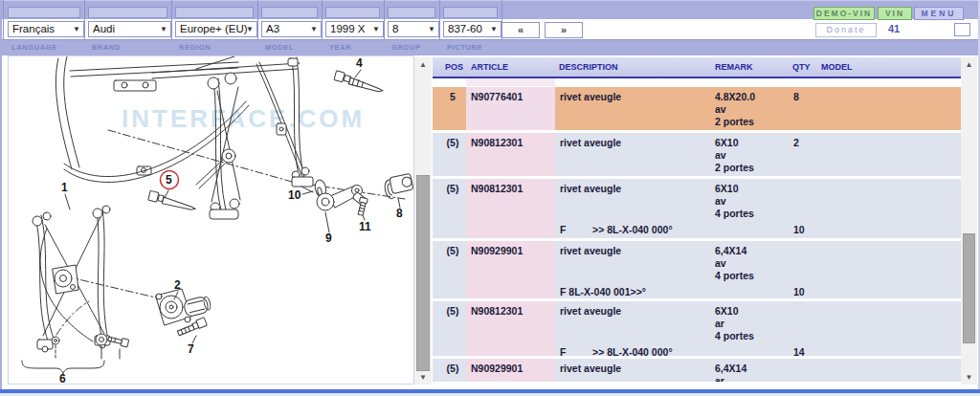 The width and height of the screenshot is (980, 396). What do you see at coordinates (214, 12) in the screenshot?
I see `region-box` at bounding box center [214, 12].